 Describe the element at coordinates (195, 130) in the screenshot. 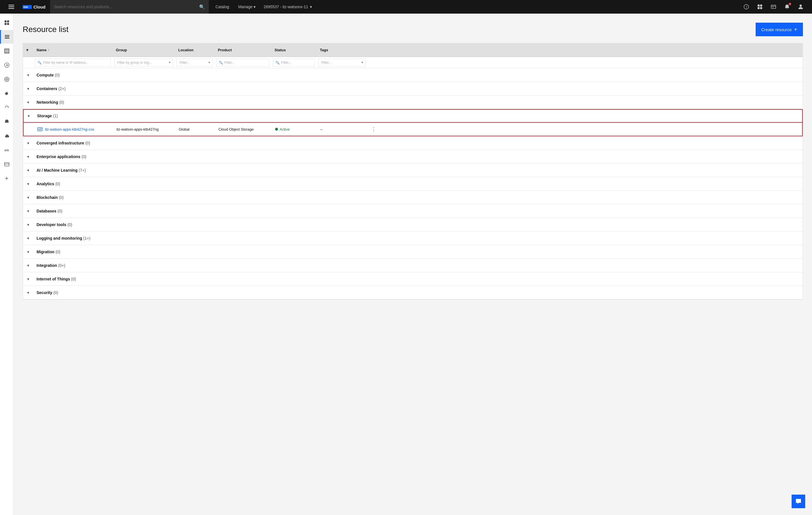

I see `resource-location: Global` at that location.